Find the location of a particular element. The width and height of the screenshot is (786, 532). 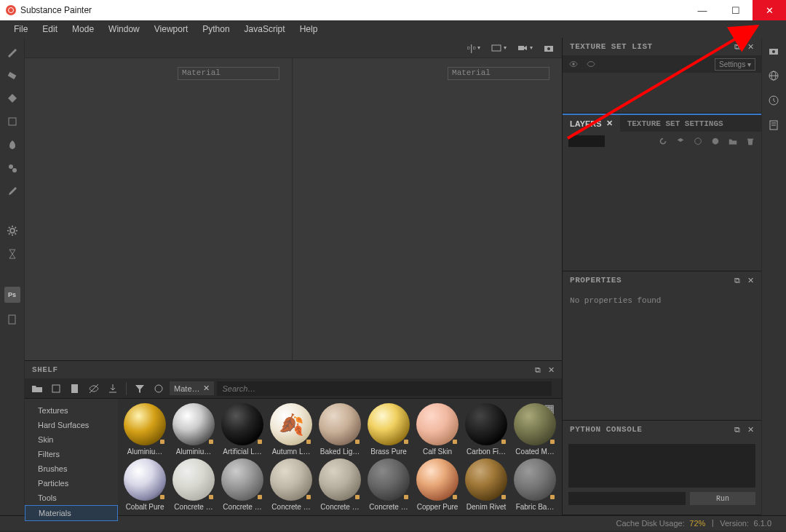

menu-file: File is located at coordinates (20, 29).